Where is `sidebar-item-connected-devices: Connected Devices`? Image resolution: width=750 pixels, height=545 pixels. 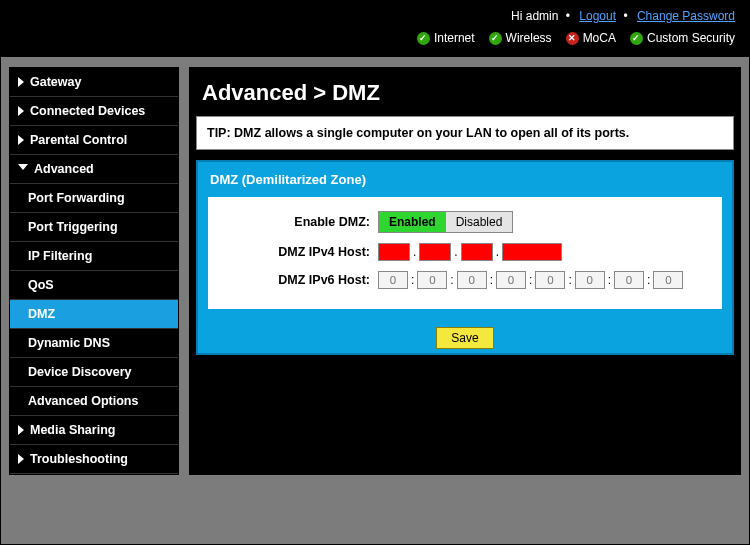 sidebar-item-connected-devices: Connected Devices is located at coordinates (94, 112).